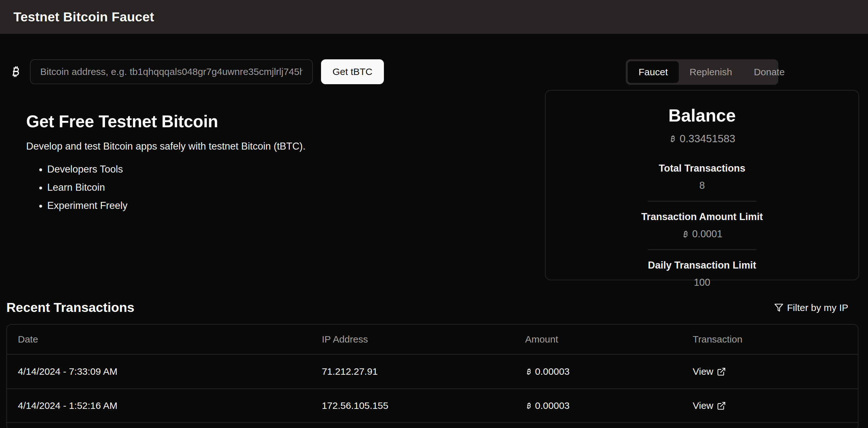 The height and width of the screenshot is (428, 868). Describe the element at coordinates (434, 17) in the screenshot. I see `app-header: Testnet Bitcoin Faucet` at that location.